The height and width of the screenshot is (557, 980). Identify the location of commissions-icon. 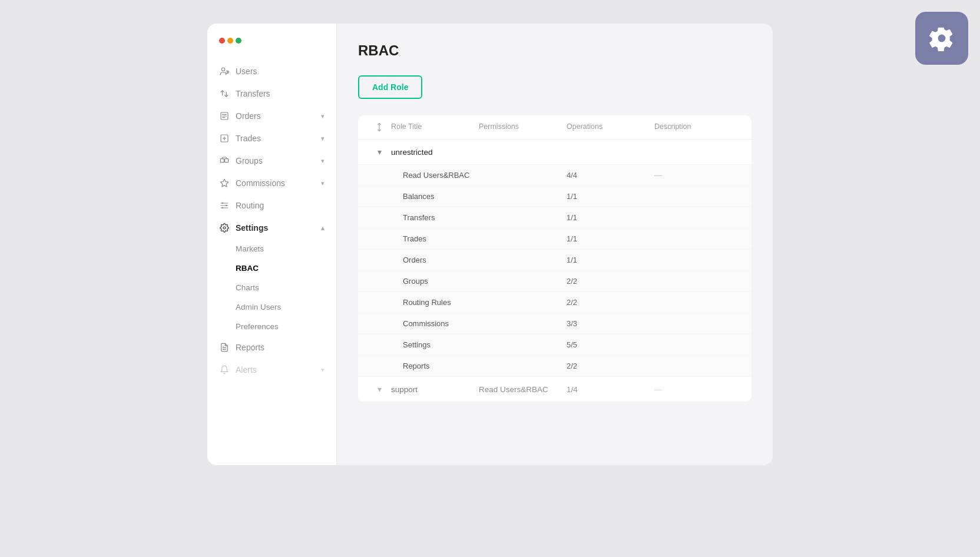
(224, 183).